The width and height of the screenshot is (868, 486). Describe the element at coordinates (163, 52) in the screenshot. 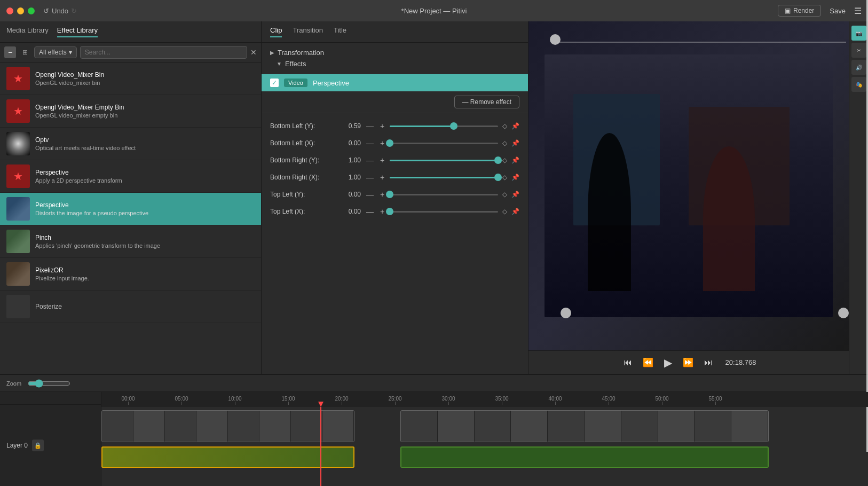

I see `search-input` at that location.